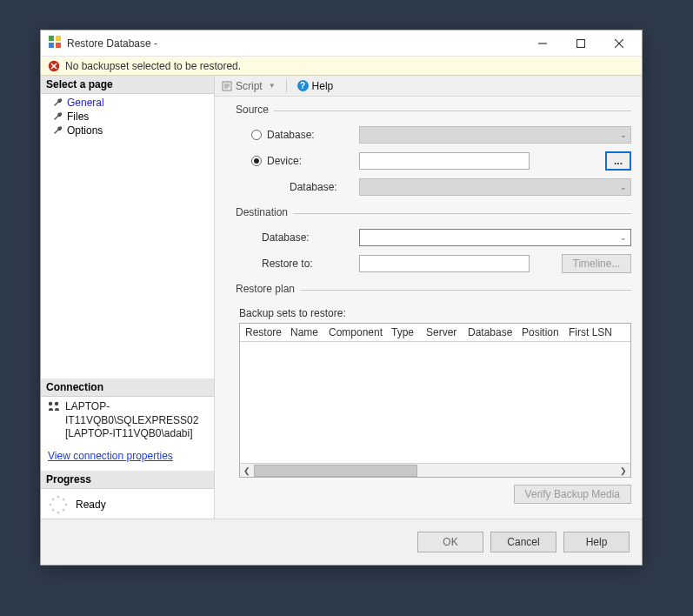 This screenshot has height=616, width=693. Describe the element at coordinates (287, 86) in the screenshot. I see `toolbar-divider` at that location.